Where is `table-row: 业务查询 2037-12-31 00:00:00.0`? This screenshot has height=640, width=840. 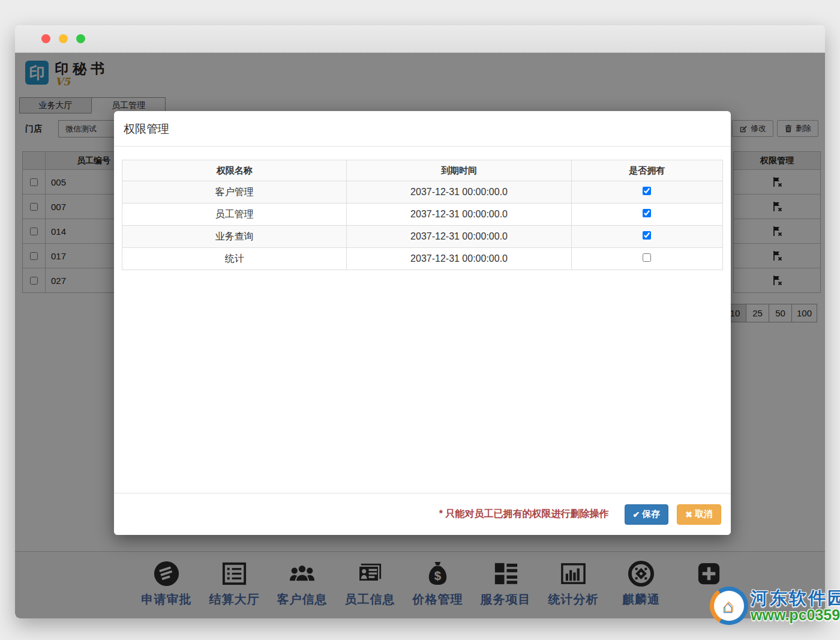
table-row: 业务查询 2037-12-31 00:00:00.0 is located at coordinates (422, 237).